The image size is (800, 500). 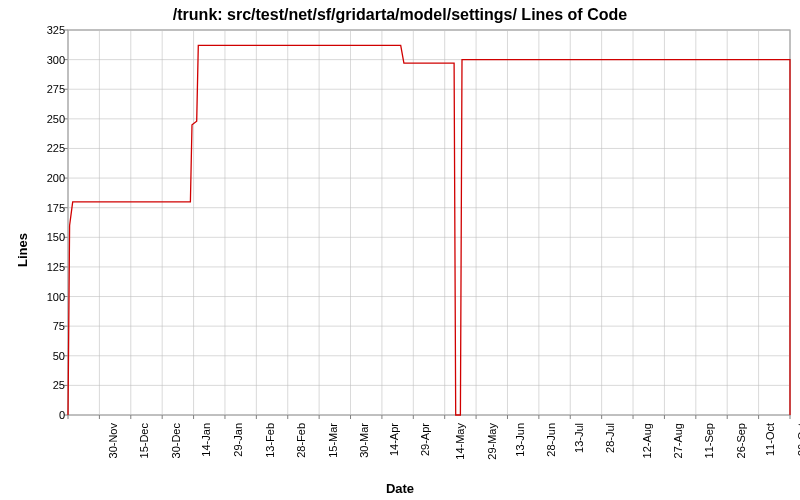 I want to click on x-tick-label: 28-Jul, so click(x=610, y=438).